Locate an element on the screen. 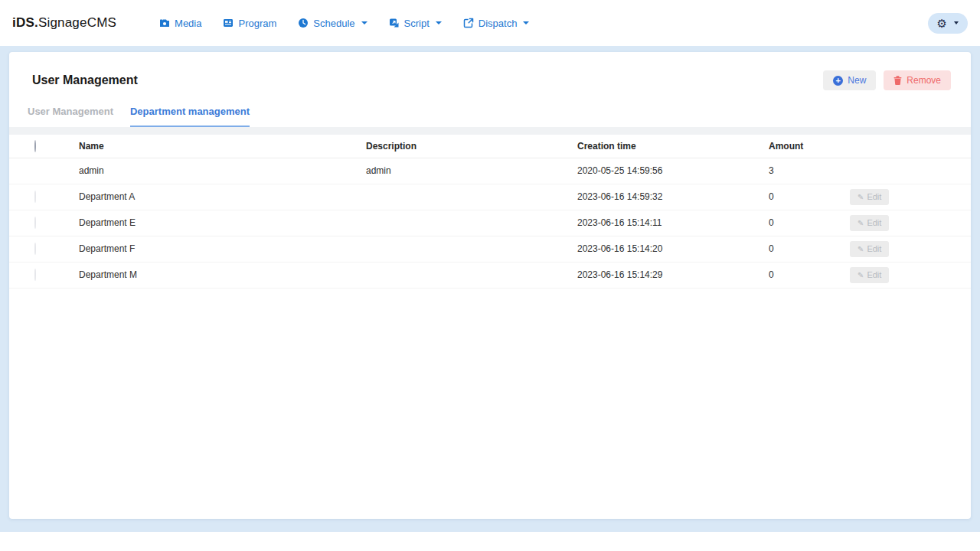  app-logo-bold: iDS. is located at coordinates (25, 23).